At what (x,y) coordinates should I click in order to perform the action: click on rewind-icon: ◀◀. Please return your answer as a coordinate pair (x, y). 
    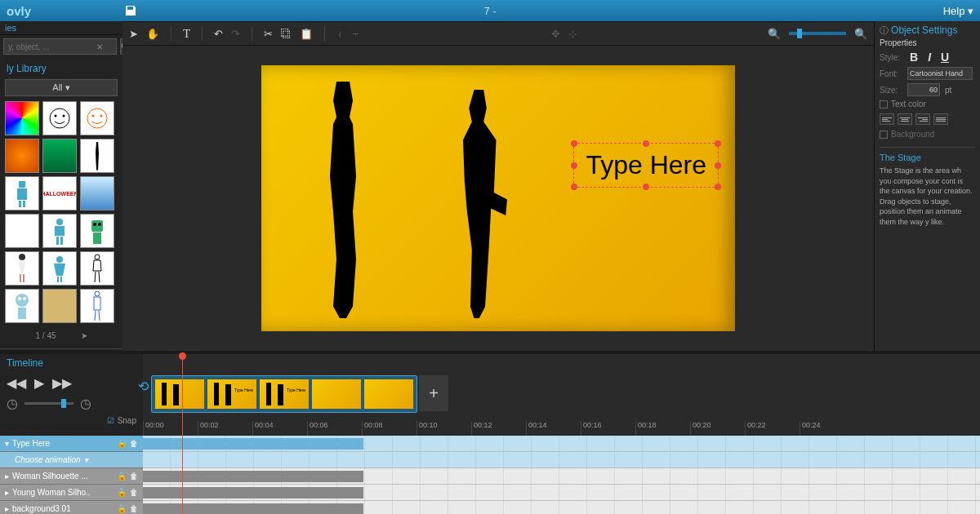
    Looking at the image, I should click on (16, 383).